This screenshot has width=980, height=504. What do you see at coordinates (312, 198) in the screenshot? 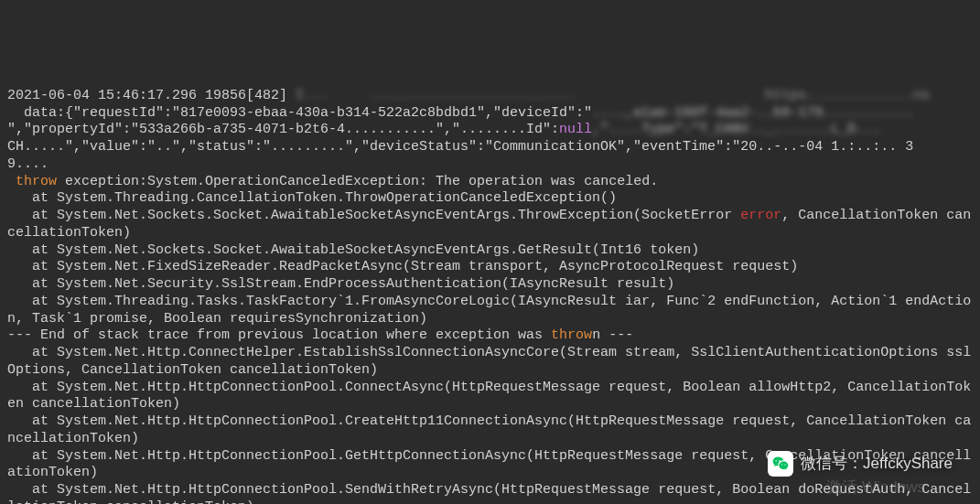
I see `stack-line: at System.Threading.CancellationToken.Th…` at bounding box center [312, 198].